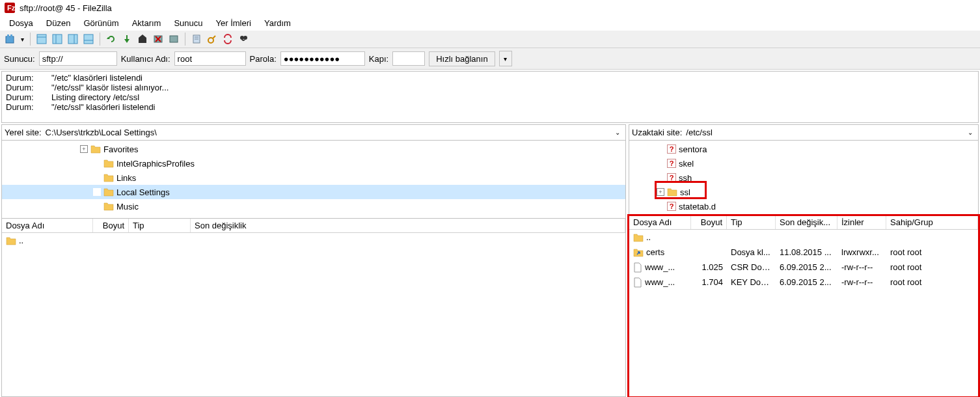 Image resolution: width=980 pixels, height=397 pixels. Describe the element at coordinates (22, 39) in the screenshot. I see `sitemanager-dropdown-icon: ▾` at that location.